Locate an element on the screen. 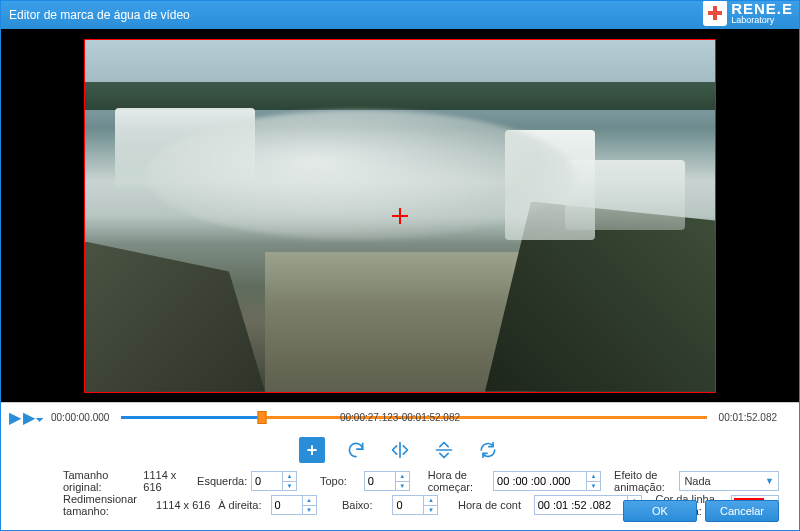 This screenshot has width=800, height=531. ok-button: OK is located at coordinates (660, 511).